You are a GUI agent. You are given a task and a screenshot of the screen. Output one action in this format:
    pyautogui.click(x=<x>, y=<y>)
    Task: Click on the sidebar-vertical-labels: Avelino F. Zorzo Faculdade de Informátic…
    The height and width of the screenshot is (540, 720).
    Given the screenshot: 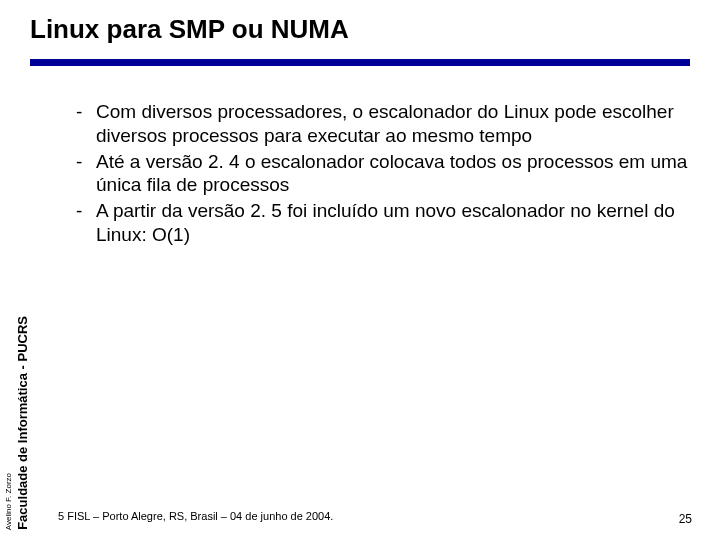 What is the action you would take?
    pyautogui.click(x=24, y=300)
    